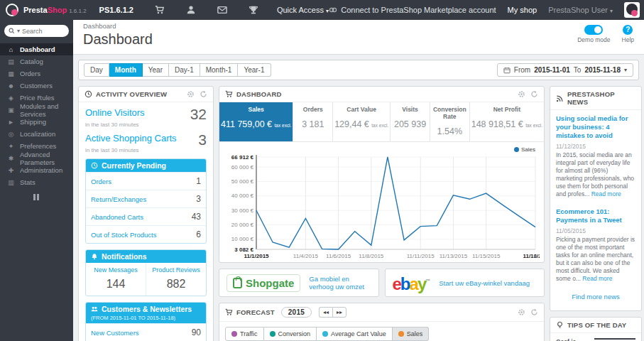 Image resolution: width=644 pixels, height=341 pixels. I want to click on range-day-button: Day, so click(97, 70).